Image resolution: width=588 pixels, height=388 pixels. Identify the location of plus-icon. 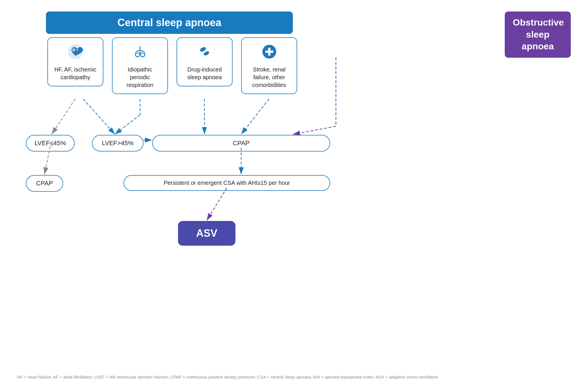
(269, 53).